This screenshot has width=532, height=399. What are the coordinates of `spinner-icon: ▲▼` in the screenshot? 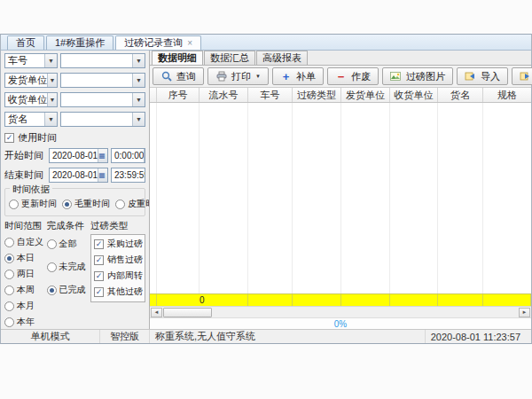 It's located at (145, 156).